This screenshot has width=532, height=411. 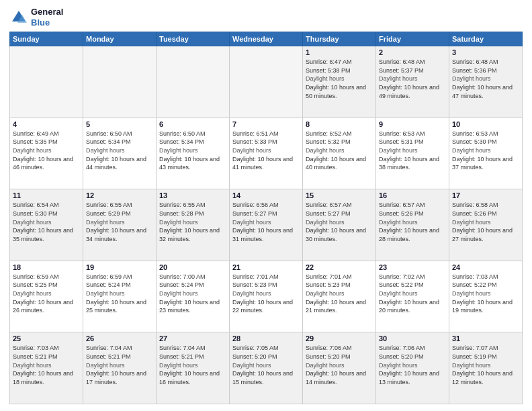 What do you see at coordinates (263, 164) in the screenshot?
I see `daylight-value: Daylight: 10 hours and 41 minutes.` at bounding box center [263, 164].